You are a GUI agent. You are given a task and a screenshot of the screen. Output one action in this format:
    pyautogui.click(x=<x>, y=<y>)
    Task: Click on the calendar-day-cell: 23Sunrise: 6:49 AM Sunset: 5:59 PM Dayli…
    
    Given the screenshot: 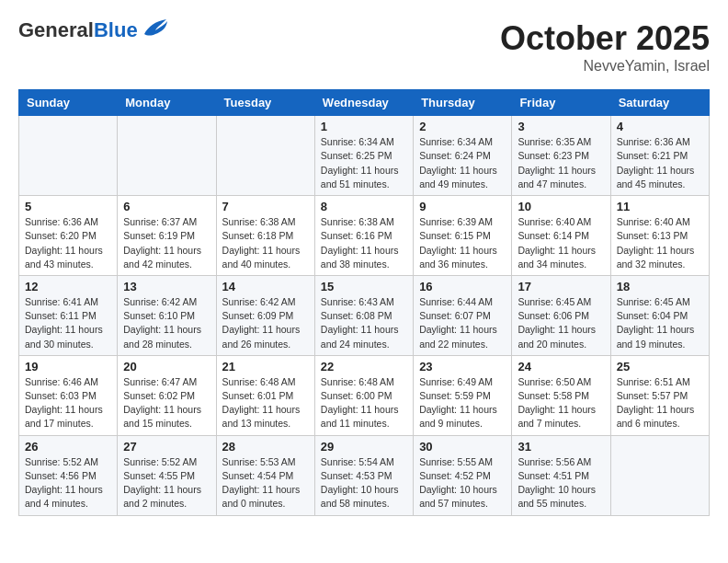 What is the action you would take?
    pyautogui.click(x=463, y=396)
    